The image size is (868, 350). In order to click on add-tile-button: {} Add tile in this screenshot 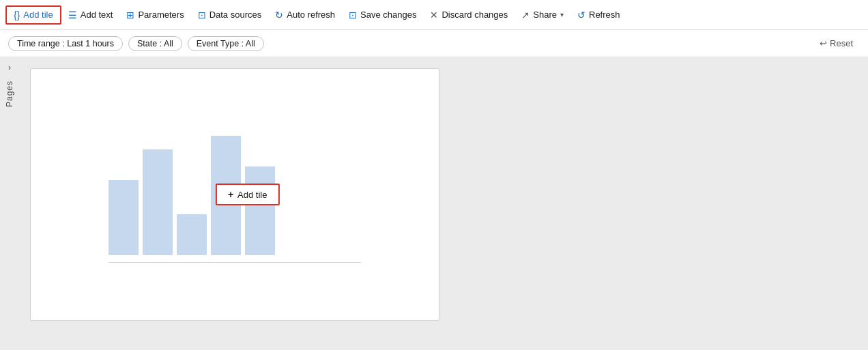, I will do `click(33, 15)`.